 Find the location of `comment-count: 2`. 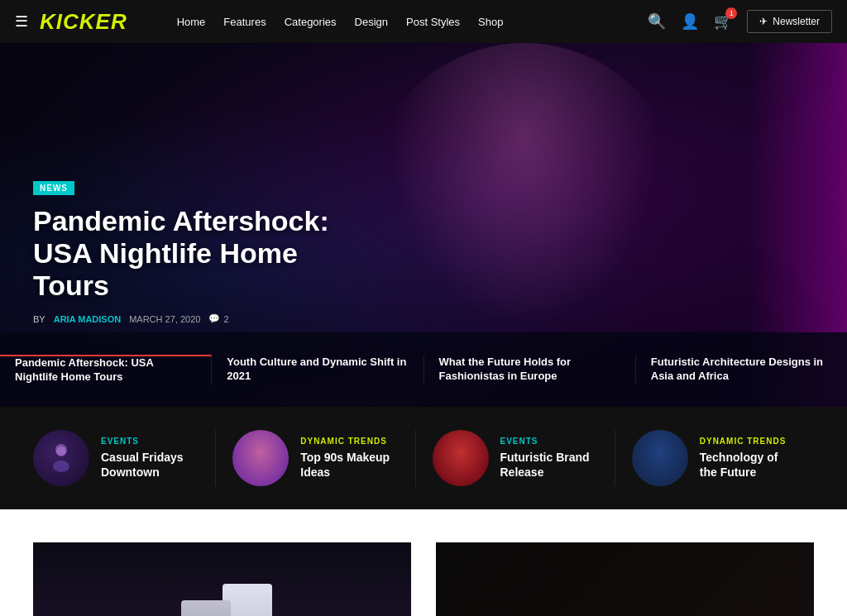

comment-count: 2 is located at coordinates (226, 319).